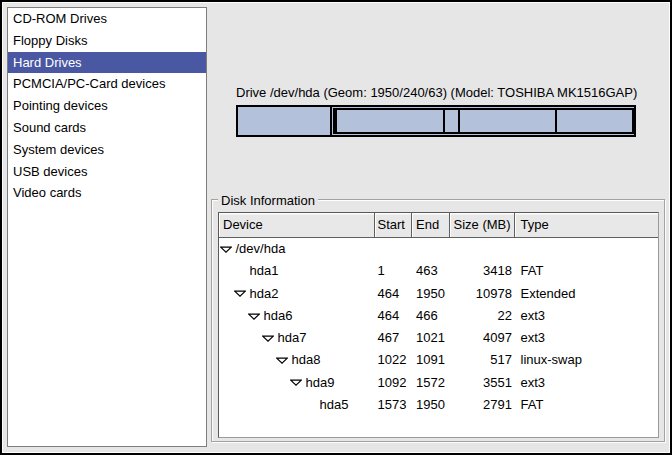 The image size is (672, 455). Describe the element at coordinates (438, 271) in the screenshot. I see `partition-row-hda1: hda114633418FAT` at that location.